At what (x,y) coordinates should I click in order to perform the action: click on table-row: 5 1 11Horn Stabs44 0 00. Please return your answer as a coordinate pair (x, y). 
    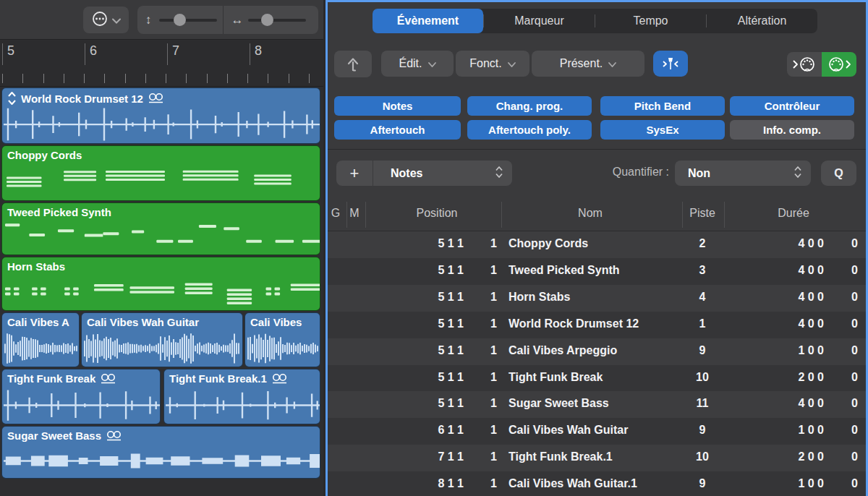
    Looking at the image, I should click on (597, 298).